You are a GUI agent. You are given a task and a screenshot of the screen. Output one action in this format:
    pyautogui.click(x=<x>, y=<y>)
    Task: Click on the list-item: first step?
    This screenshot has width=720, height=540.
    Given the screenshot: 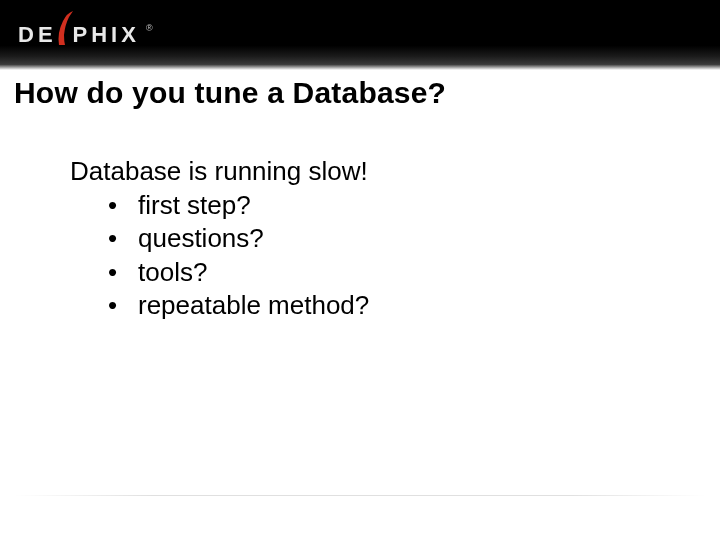 What is the action you would take?
    pyautogui.click(x=407, y=206)
    